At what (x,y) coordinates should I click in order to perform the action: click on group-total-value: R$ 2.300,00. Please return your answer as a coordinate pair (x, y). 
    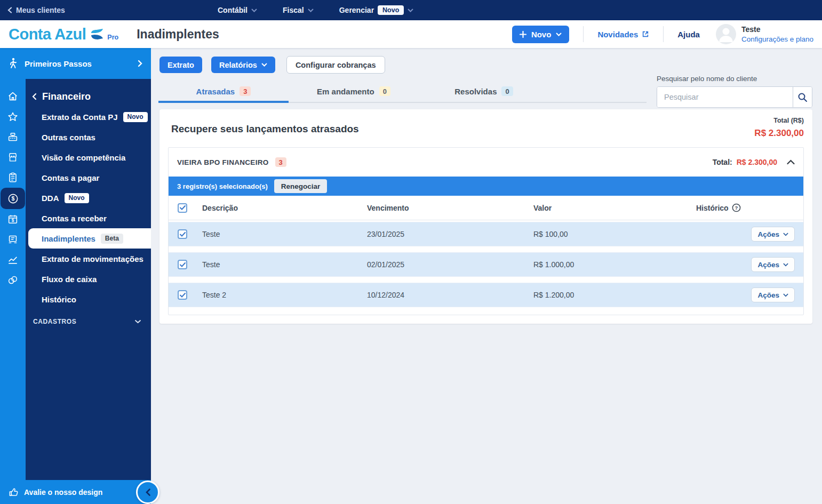
    Looking at the image, I should click on (757, 162).